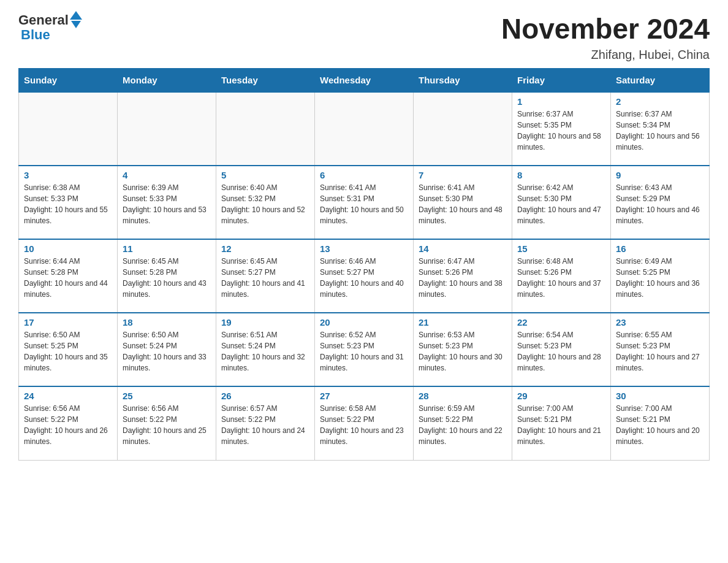  I want to click on day-header-sunday: Sunday, so click(69, 81).